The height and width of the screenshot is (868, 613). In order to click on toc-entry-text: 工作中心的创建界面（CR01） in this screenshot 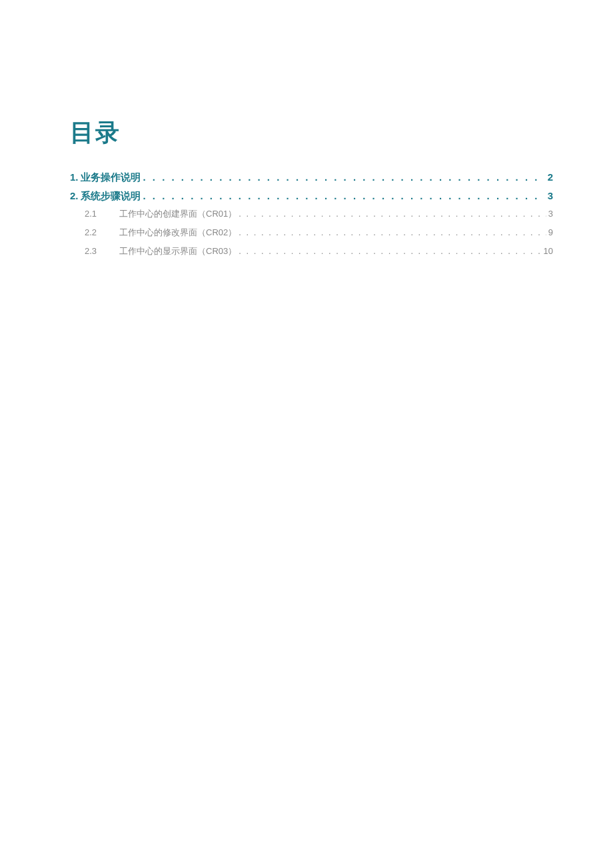, I will do `click(178, 214)`.